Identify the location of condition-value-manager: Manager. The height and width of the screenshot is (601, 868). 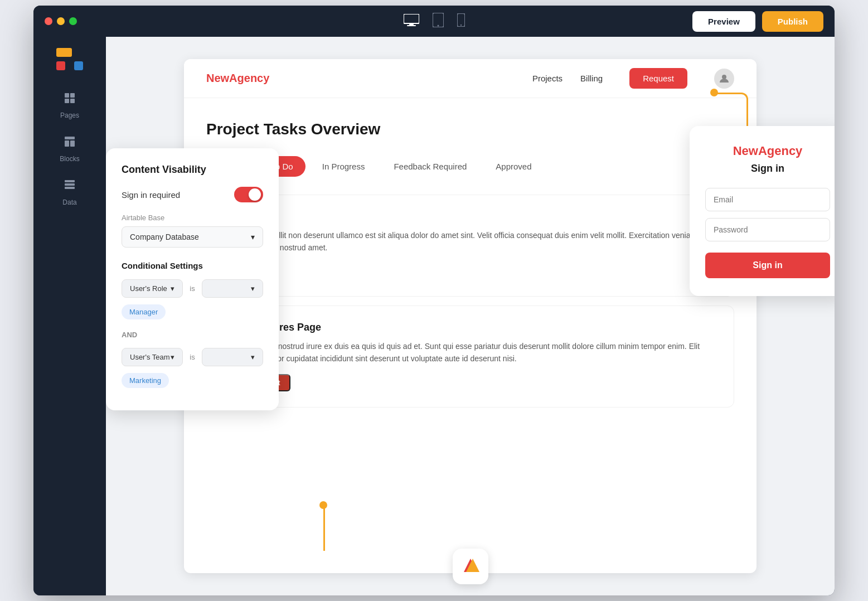
(144, 312).